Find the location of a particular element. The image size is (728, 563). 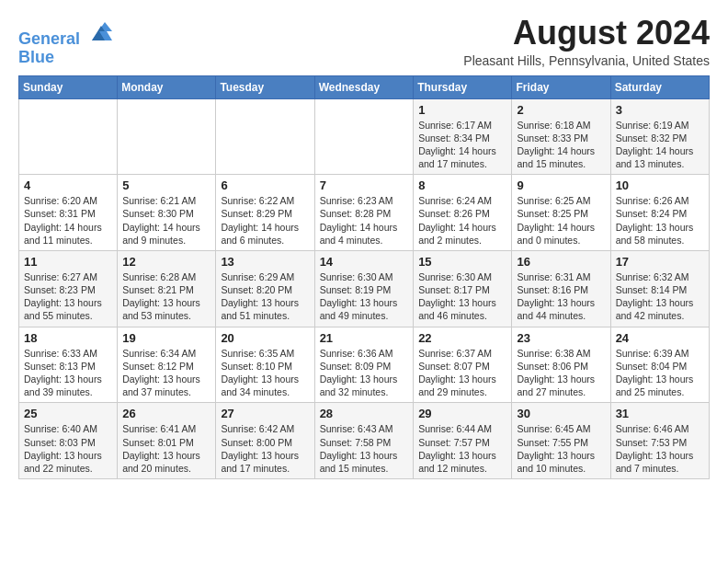

day-number: 28 is located at coordinates (364, 414).